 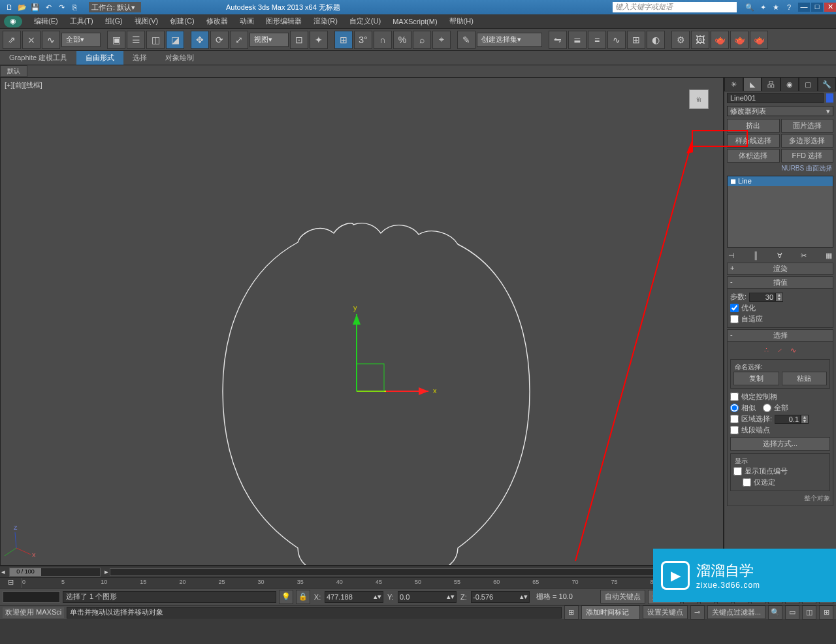 I want to click on remove-mod-icon: ✂, so click(x=803, y=256).